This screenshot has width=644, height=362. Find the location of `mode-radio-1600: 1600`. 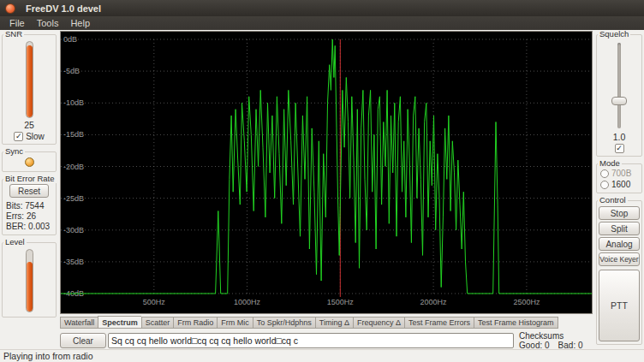

mode-radio-1600: 1600 is located at coordinates (619, 185).